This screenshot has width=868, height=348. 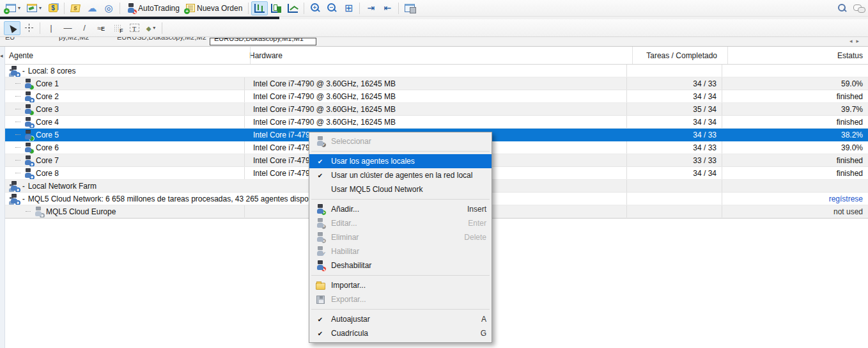 I want to click on fibonacci-button, so click(x=118, y=28).